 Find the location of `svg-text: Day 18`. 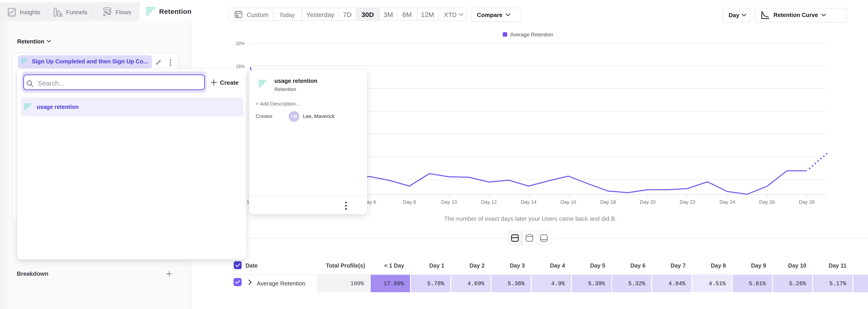

svg-text: Day 18 is located at coordinates (608, 202).